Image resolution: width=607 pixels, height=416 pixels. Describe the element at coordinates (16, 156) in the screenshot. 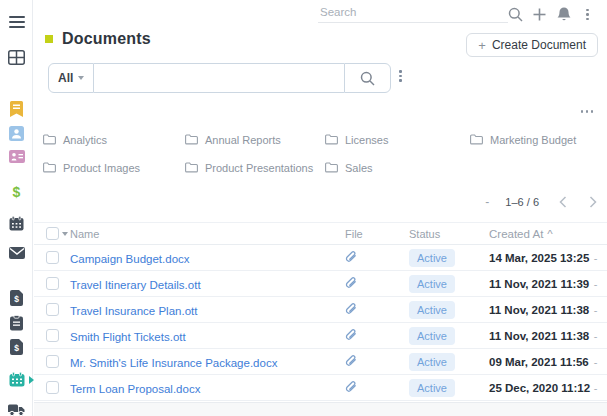

I see `contact-card-icon` at that location.